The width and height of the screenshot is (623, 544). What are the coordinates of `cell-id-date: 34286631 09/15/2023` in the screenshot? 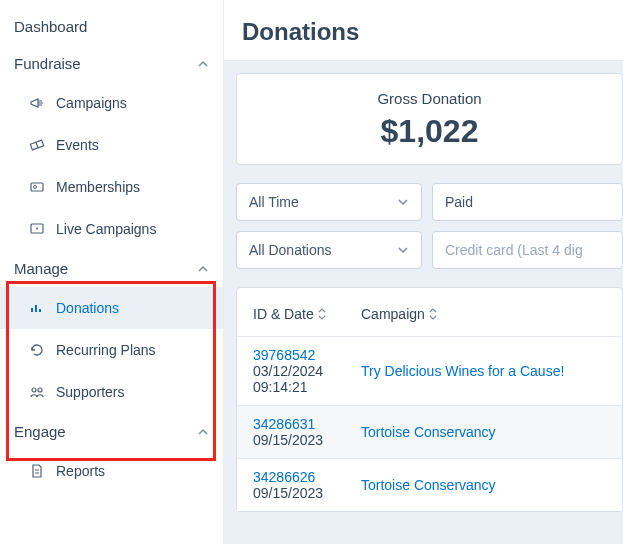 It's located at (307, 432).